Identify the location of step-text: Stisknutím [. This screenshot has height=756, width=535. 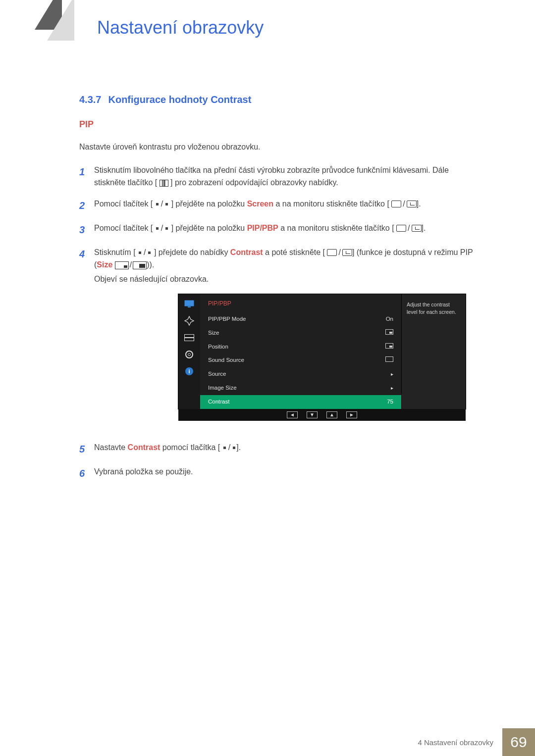
(115, 252).